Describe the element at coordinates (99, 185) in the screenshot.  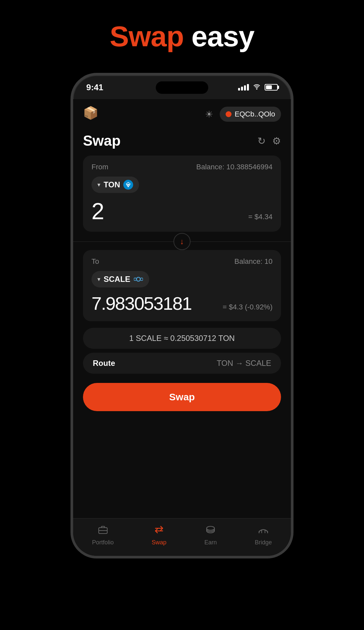
I see `chevron-down-icon: ▾` at that location.